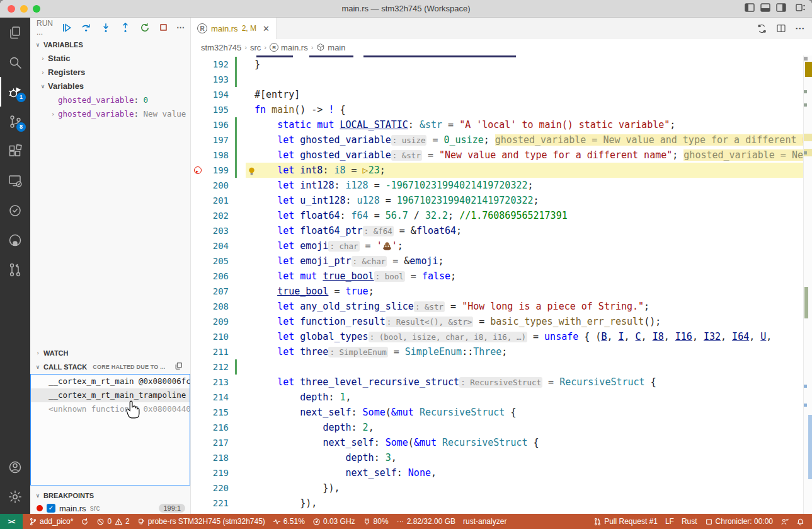 The height and width of the screenshot is (529, 812). Describe the element at coordinates (252, 171) in the screenshot. I see `lightbulb-icon` at that location.